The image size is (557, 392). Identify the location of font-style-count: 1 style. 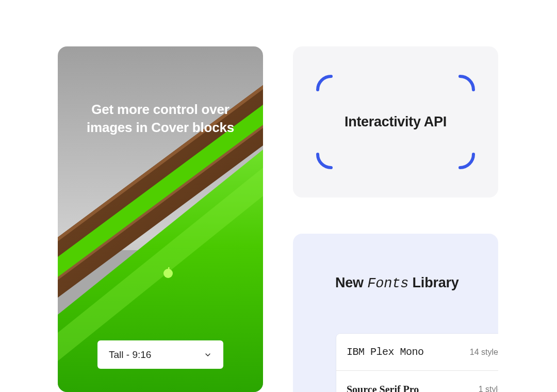
(488, 388).